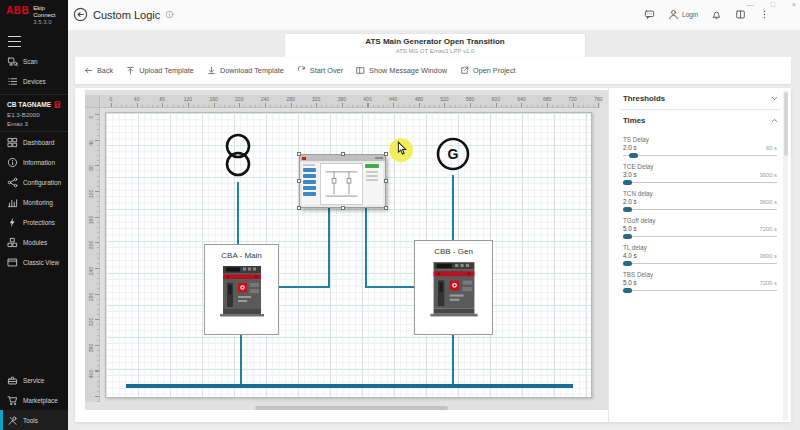 The image size is (800, 430). What do you see at coordinates (628, 290) in the screenshot?
I see `slider-handle-tbs-delay` at bounding box center [628, 290].